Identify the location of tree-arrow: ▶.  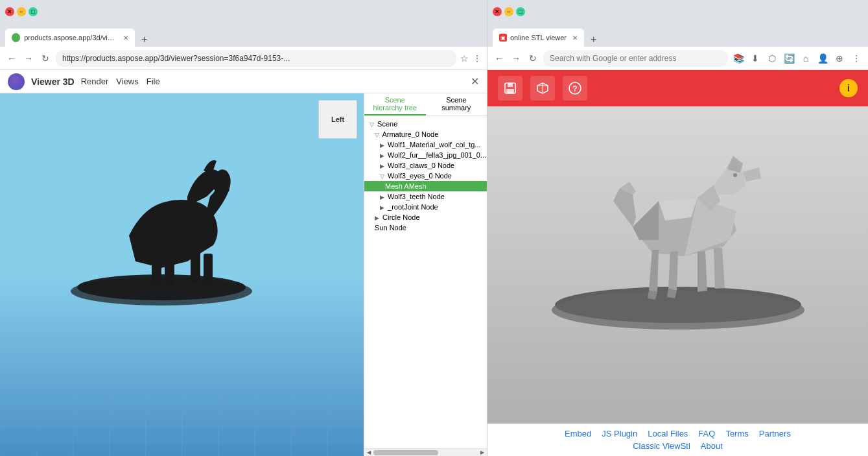
(377, 218).